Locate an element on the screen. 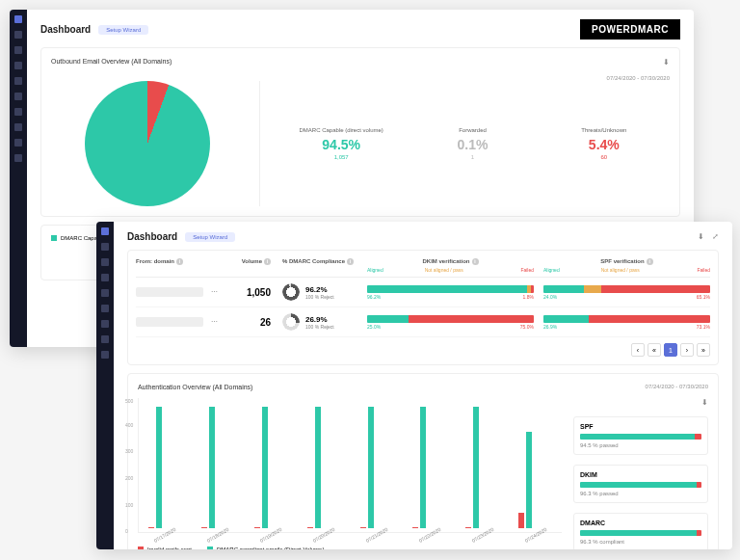 The width and height of the screenshot is (740, 560). expand-icon: ⤢ is located at coordinates (715, 237).